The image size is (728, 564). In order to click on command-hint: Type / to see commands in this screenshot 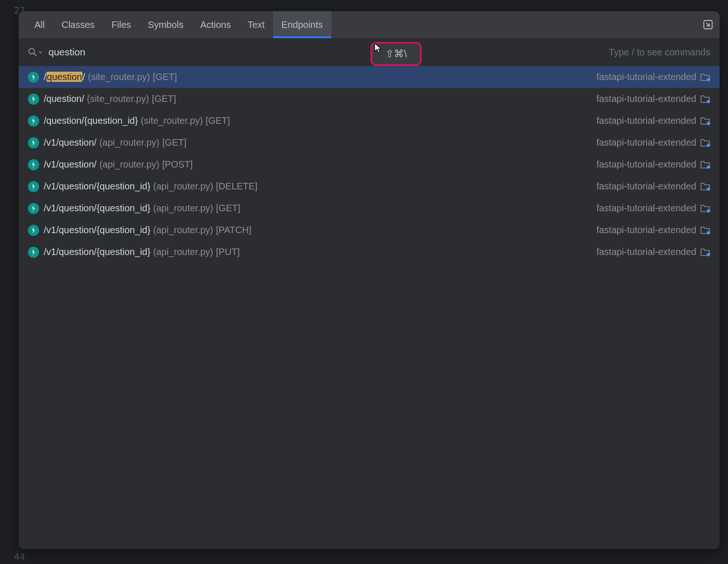, I will do `click(660, 52)`.